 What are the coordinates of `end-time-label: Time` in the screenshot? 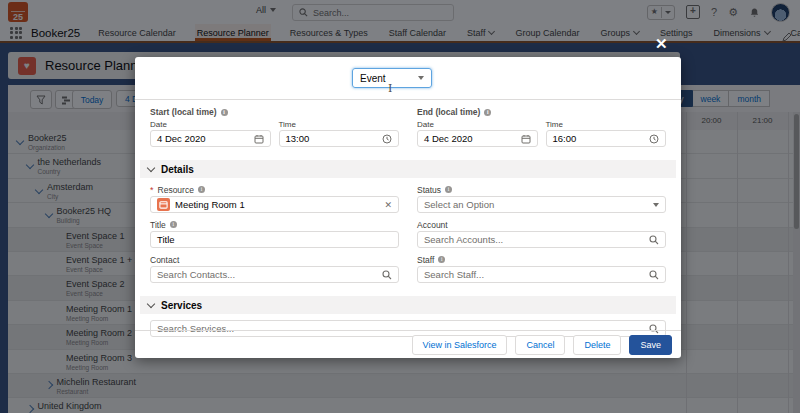 It's located at (606, 125).